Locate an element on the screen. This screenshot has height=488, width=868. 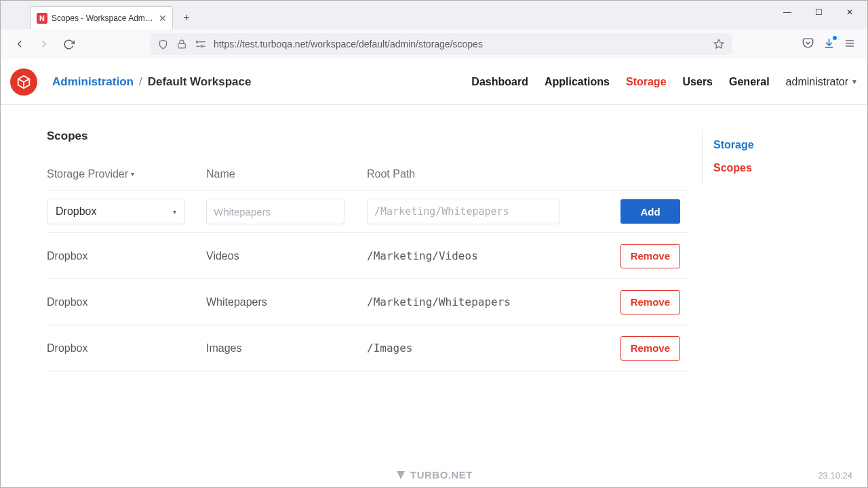
nav-dashboard: Dashboard is located at coordinates (500, 82).